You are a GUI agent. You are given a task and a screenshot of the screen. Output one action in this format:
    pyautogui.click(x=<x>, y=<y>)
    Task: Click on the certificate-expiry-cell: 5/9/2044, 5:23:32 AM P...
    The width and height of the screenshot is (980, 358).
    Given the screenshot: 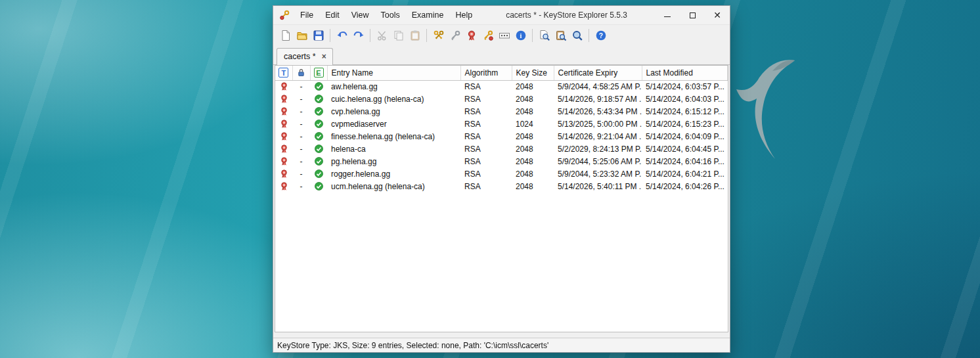 What is the action you would take?
    pyautogui.click(x=598, y=173)
    